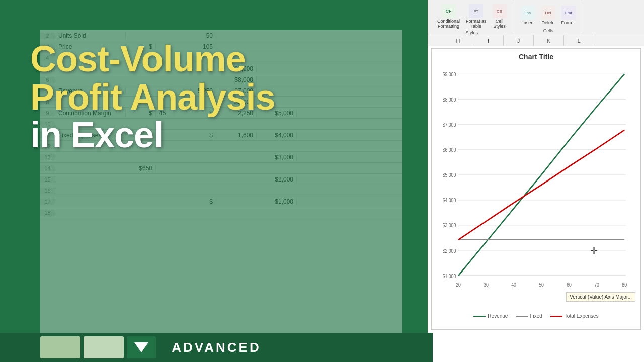  What do you see at coordinates (528, 16) in the screenshot?
I see `insert-button: Ins Insert` at bounding box center [528, 16].